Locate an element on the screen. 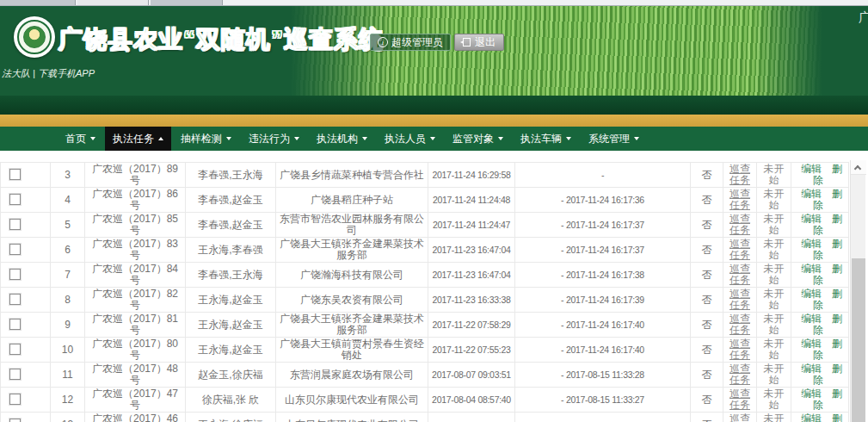 This screenshot has width=868, height=422. nav-item-4: 违法行为 is located at coordinates (274, 139).